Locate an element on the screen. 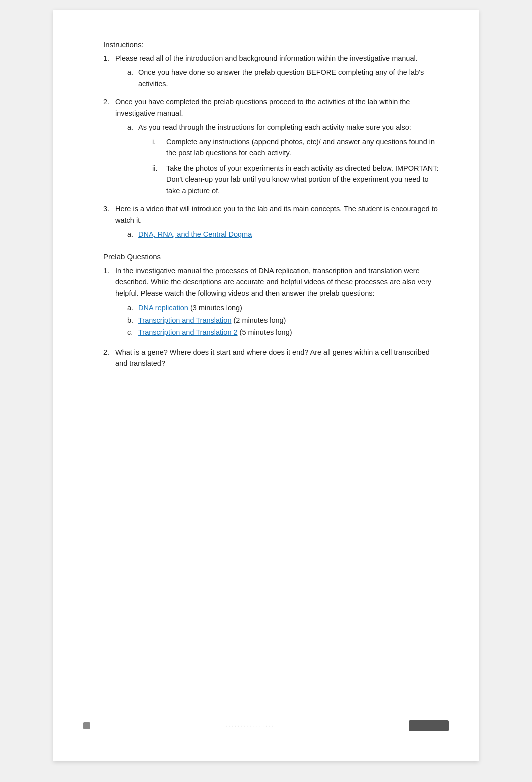 This screenshot has width=532, height=782. instruction-1-sub-list: a. Once you have done so answer the prel… is located at coordinates (283, 78).